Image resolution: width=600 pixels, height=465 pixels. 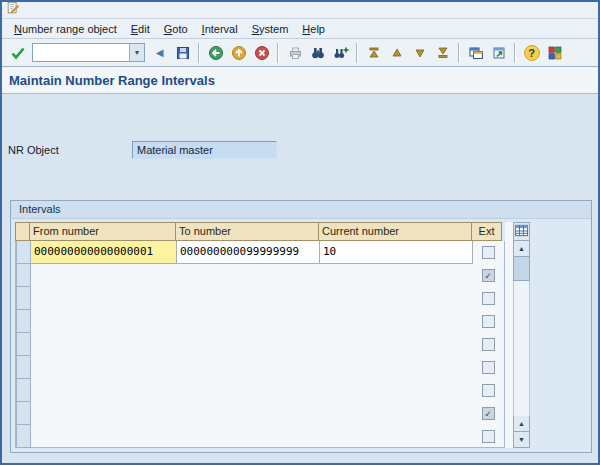 What do you see at coordinates (182, 52) in the screenshot?
I see `save-button` at bounding box center [182, 52].